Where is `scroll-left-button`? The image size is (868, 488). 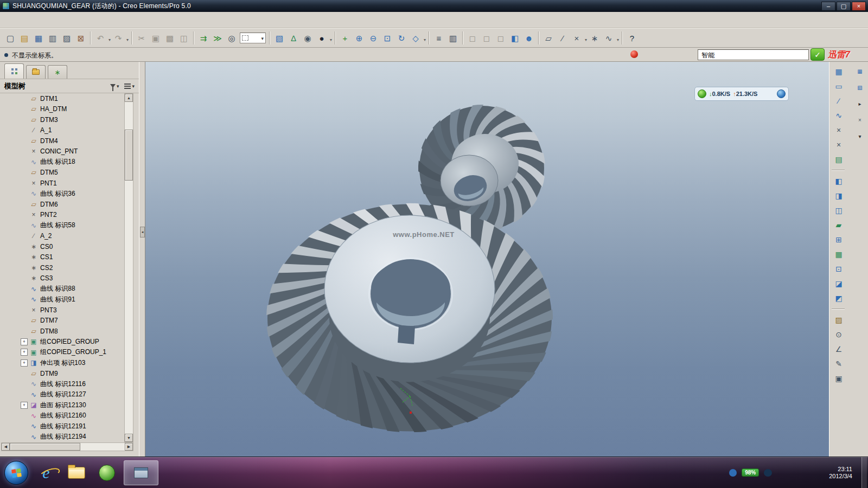
scroll-left-button is located at coordinates (5, 447).